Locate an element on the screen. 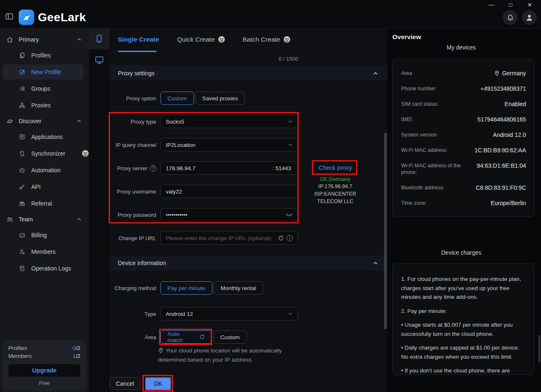 The image size is (541, 392). tab-quick-create: Quick Create is located at coordinates (201, 40).